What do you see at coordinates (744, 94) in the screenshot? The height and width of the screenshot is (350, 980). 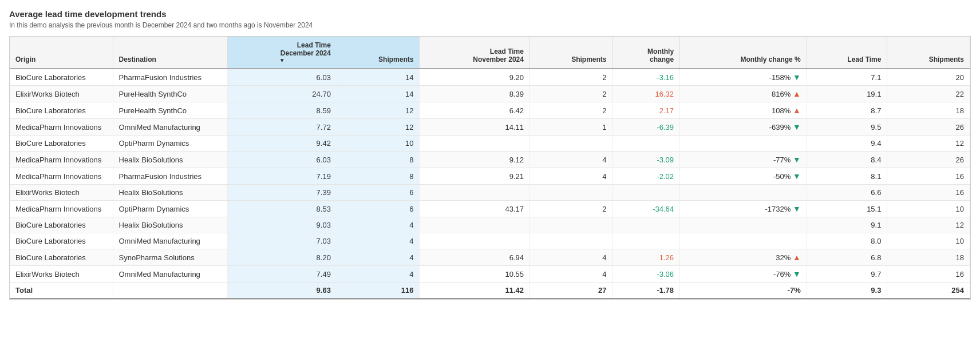 I see `cell-monthly-pct: 816% ▲` at bounding box center [744, 94].